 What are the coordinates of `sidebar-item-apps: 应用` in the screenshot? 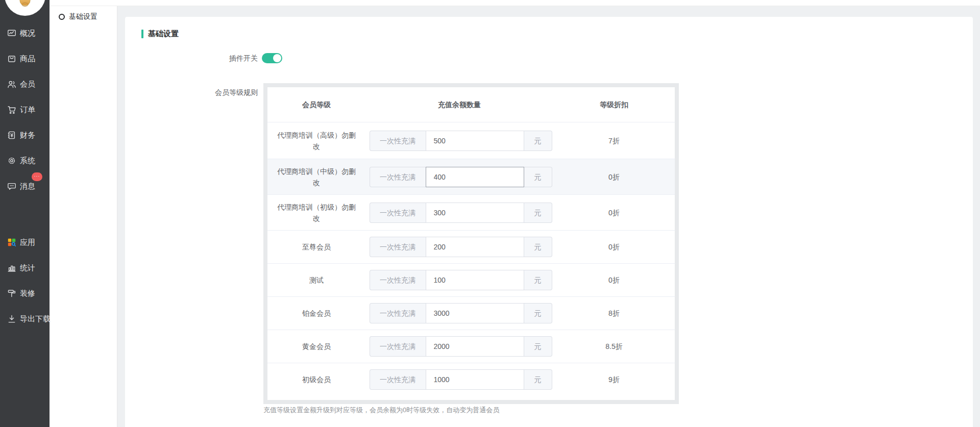 It's located at (21, 242).